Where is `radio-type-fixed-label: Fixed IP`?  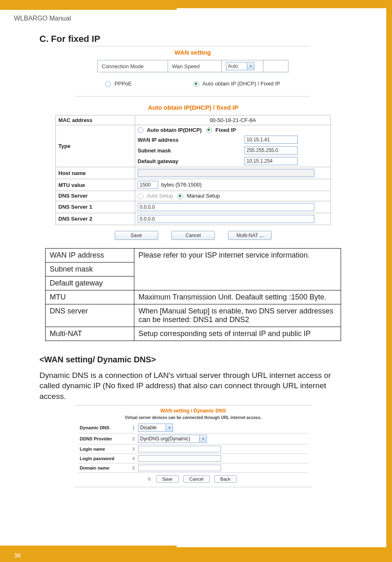 radio-type-fixed-label: Fixed IP is located at coordinates (226, 130).